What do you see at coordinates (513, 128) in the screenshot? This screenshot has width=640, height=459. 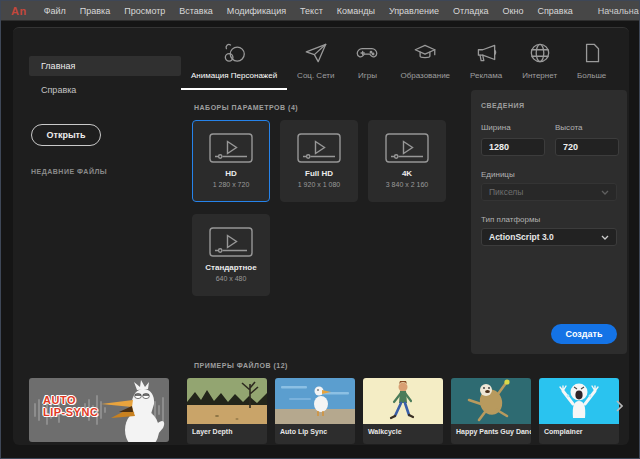 I see `width-label: Ширина` at bounding box center [513, 128].